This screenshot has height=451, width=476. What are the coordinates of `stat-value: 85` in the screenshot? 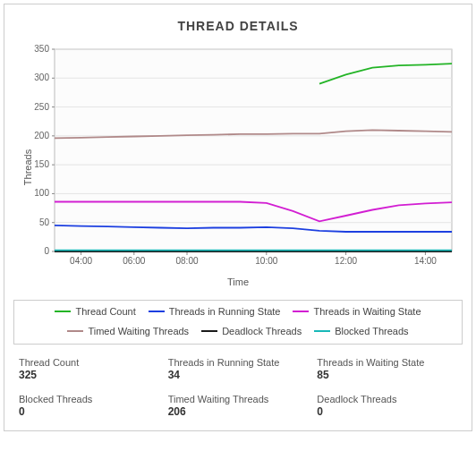 It's located at (387, 375).